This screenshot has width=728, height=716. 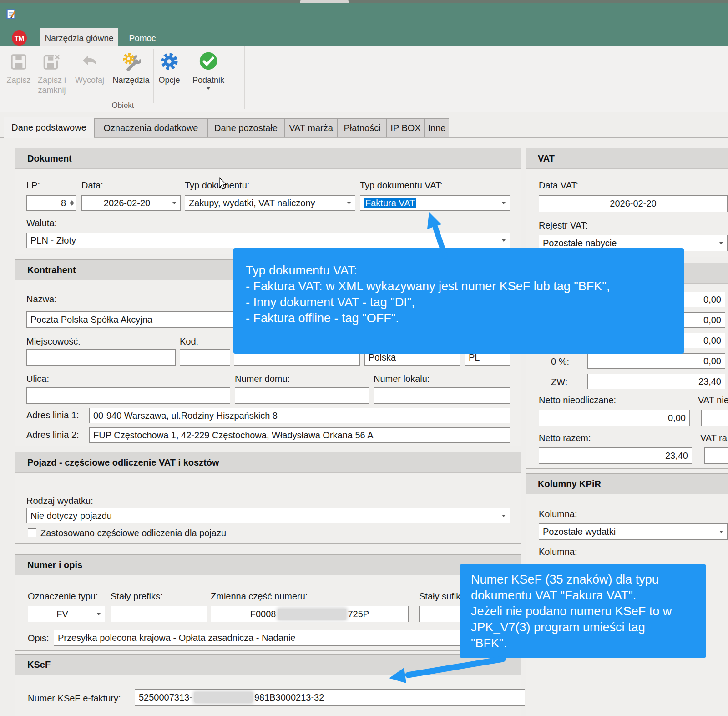 I want to click on kod-field, so click(x=205, y=357).